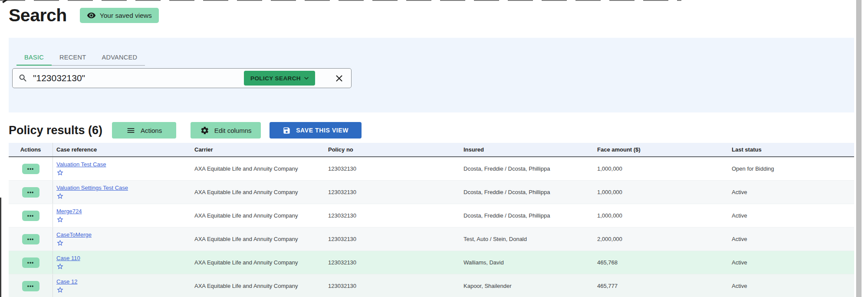 This screenshot has height=297, width=868. I want to click on column-header-case-reference: Case reference, so click(122, 149).